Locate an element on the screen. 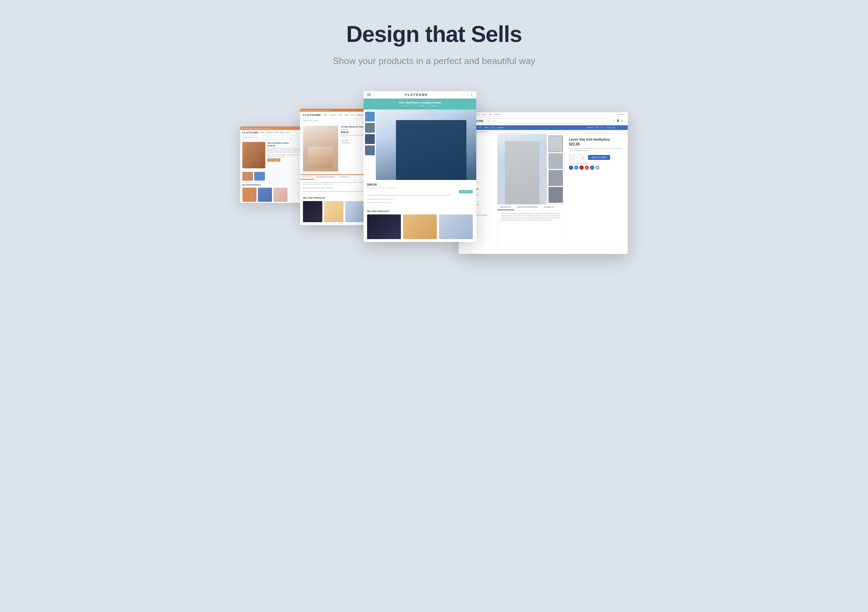 Image resolution: width=868 pixels, height=612 pixels. contact-link: Contact is located at coordinates (485, 114).